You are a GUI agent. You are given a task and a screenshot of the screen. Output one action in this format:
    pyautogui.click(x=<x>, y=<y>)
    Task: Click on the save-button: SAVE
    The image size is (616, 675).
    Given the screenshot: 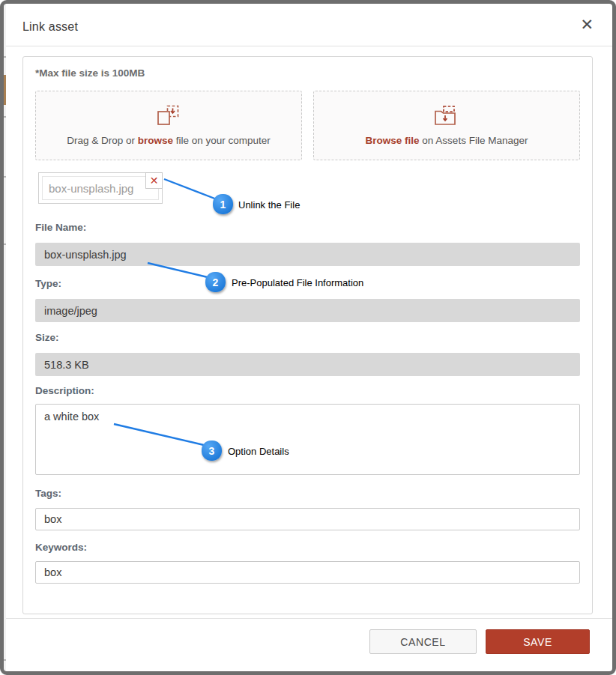 What is the action you would take?
    pyautogui.click(x=538, y=641)
    